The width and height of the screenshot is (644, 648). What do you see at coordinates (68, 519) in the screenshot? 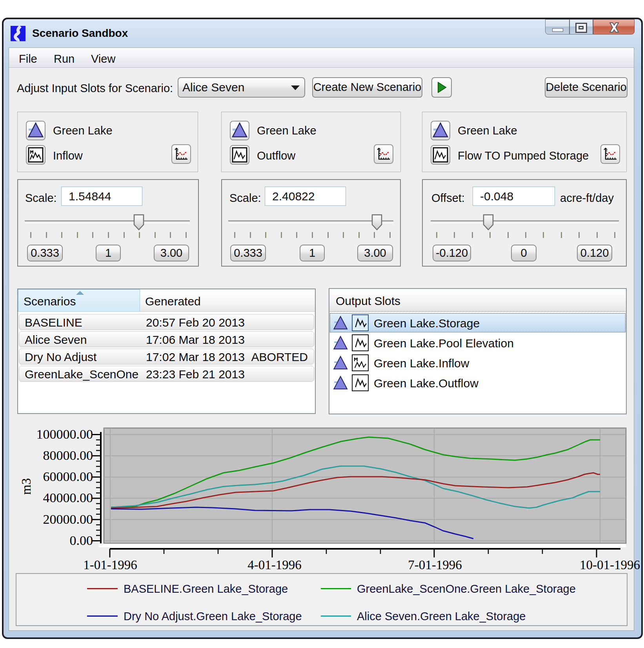
I see `svg-text: 20000.00` at bounding box center [68, 519].